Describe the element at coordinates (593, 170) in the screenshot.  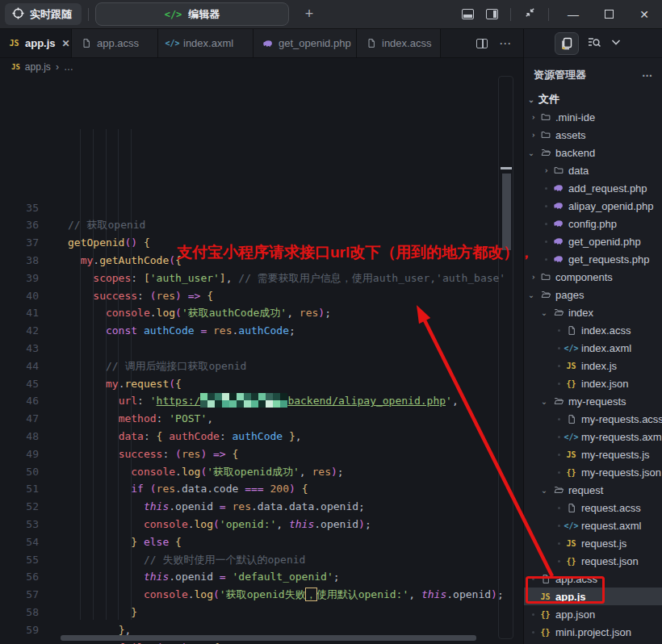
I see `tree-item-data: ⌄data` at that location.